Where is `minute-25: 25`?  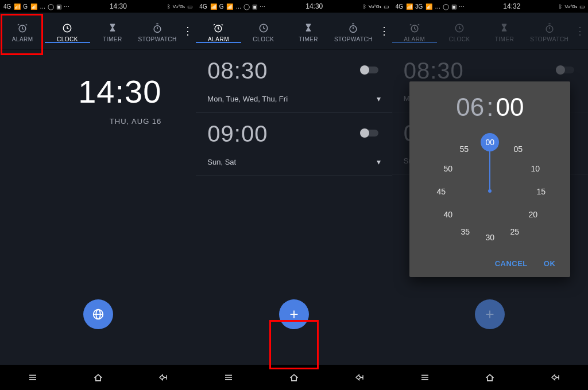 minute-25: 25 is located at coordinates (514, 232).